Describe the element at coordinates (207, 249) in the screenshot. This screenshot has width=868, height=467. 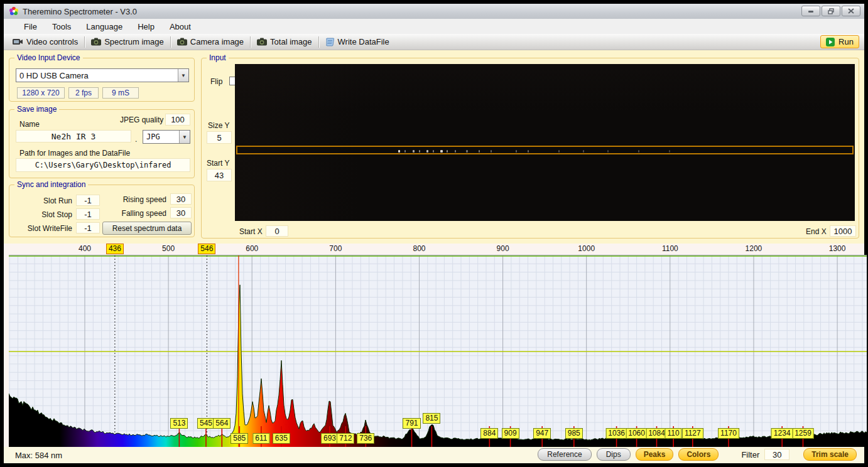
I see `calibration-marker-label: 546` at that location.